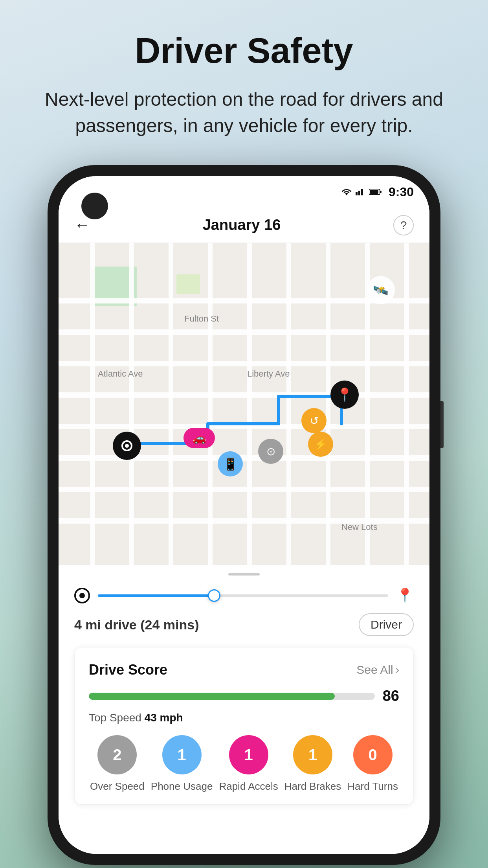 Image resolution: width=488 pixels, height=868 pixels. What do you see at coordinates (386, 625) in the screenshot?
I see `driver-badge: Driver` at bounding box center [386, 625].